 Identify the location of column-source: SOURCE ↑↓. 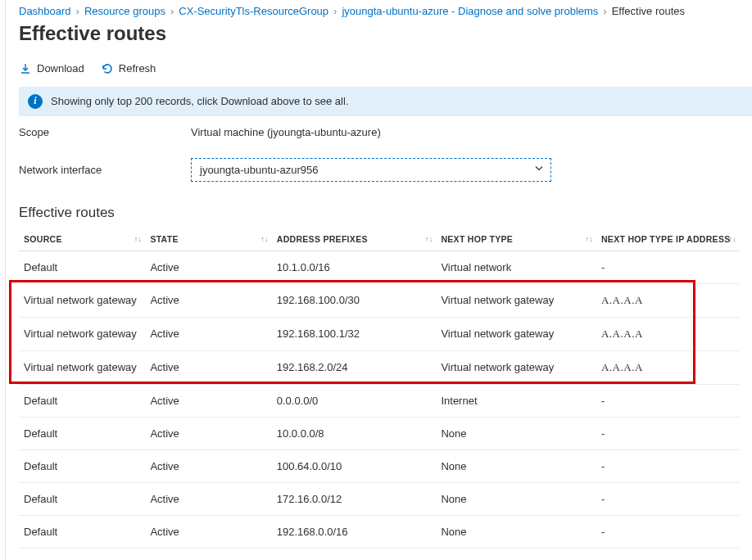
(82, 239).